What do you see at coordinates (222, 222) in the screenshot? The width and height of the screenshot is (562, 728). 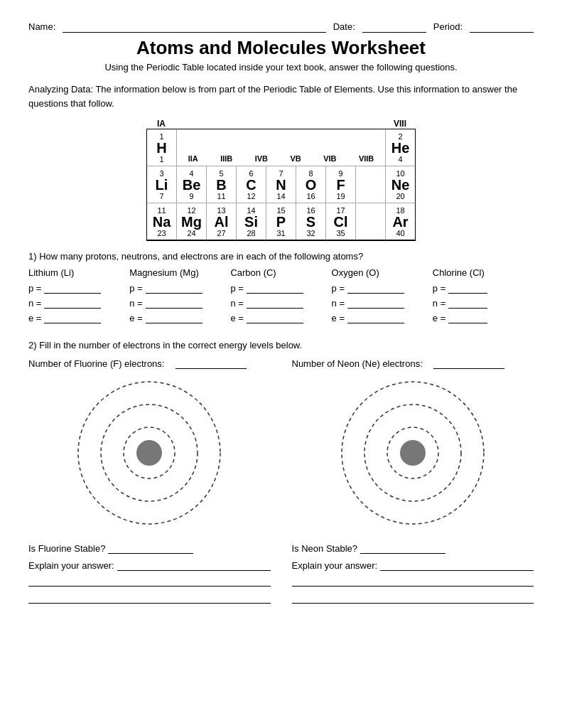 I see `element-Al: 13 Al 27` at bounding box center [222, 222].